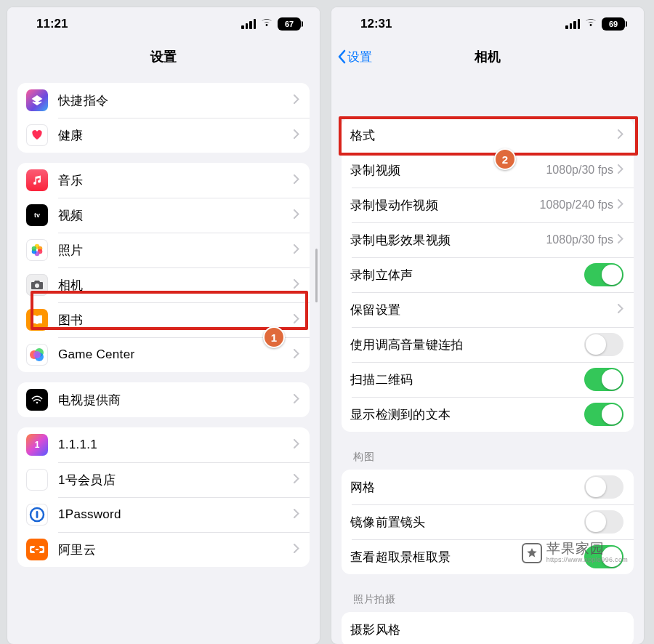  I want to click on page-title: 设置, so click(164, 57).